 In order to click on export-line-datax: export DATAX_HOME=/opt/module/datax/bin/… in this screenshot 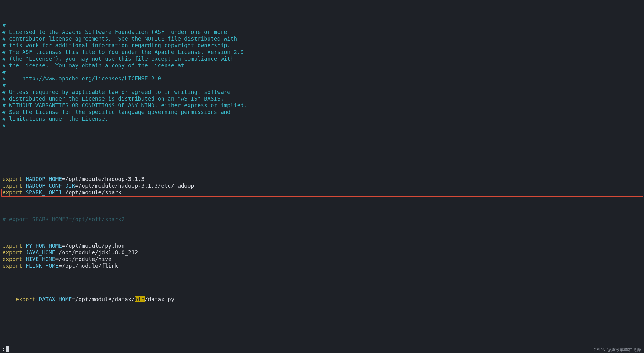, I will do `click(322, 299)`.